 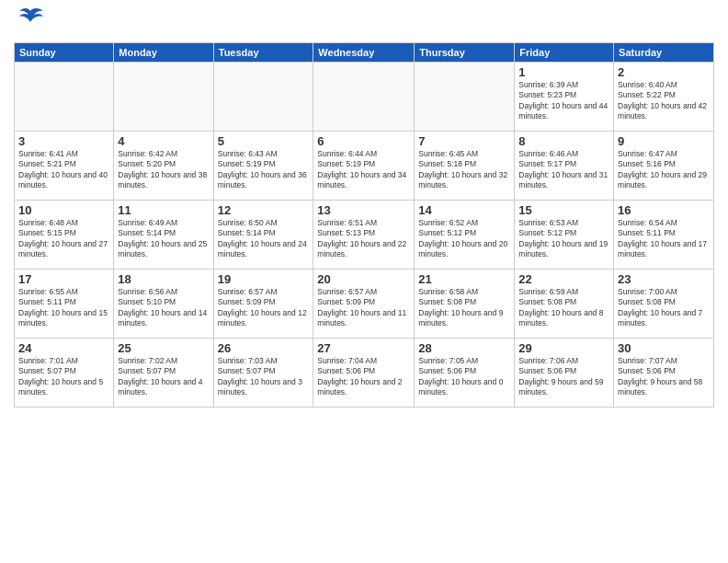 I want to click on calendar-cell: 5Sunrise: 6:43 AMSunset: 5:19 PMDaylight…, so click(x=263, y=166).